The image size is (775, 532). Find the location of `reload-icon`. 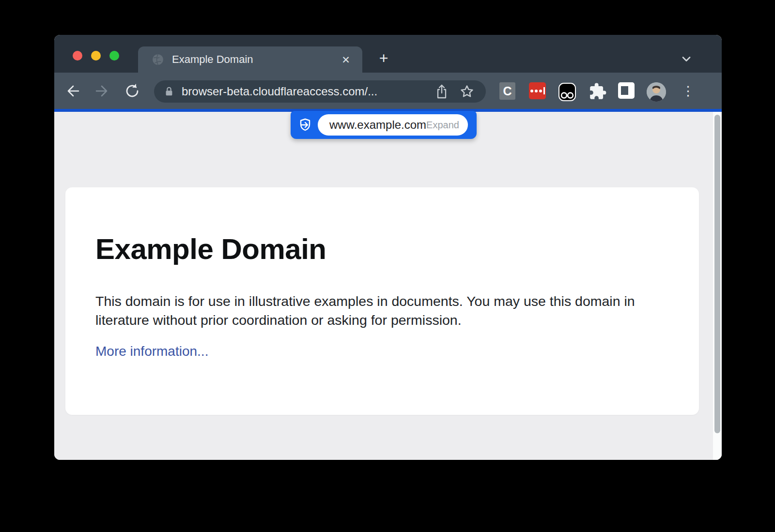

reload-icon is located at coordinates (132, 91).